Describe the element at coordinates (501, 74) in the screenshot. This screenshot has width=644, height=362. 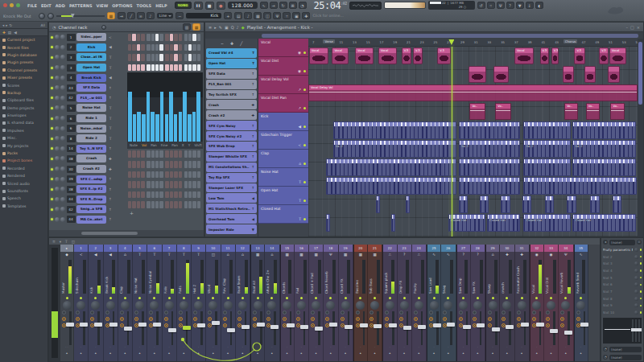
I see `audio-clip` at that location.